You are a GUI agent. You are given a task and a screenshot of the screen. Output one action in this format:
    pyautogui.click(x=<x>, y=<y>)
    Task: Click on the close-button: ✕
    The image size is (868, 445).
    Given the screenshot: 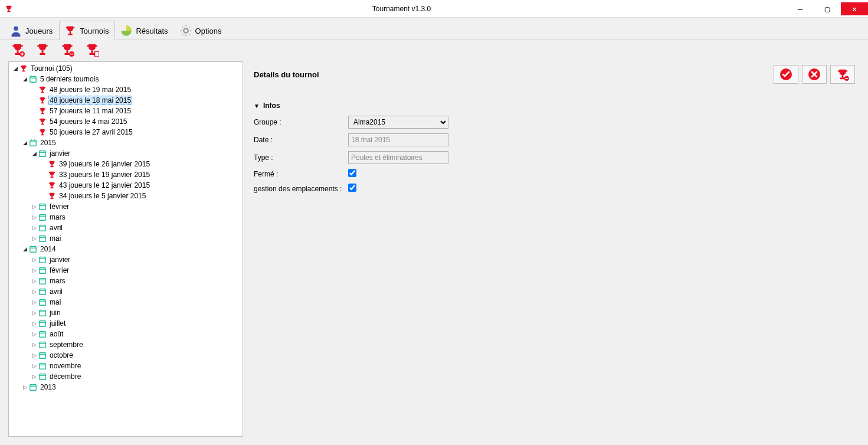 What is the action you would take?
    pyautogui.click(x=854, y=9)
    